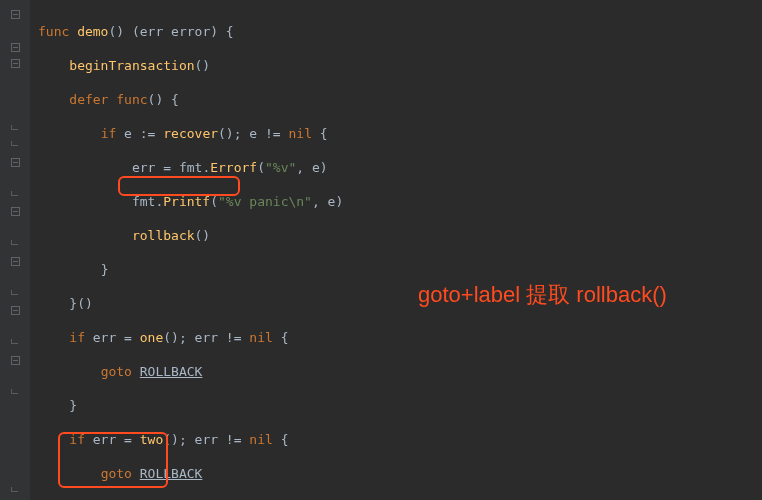  Describe the element at coordinates (15, 250) in the screenshot. I see `gutter` at that location.